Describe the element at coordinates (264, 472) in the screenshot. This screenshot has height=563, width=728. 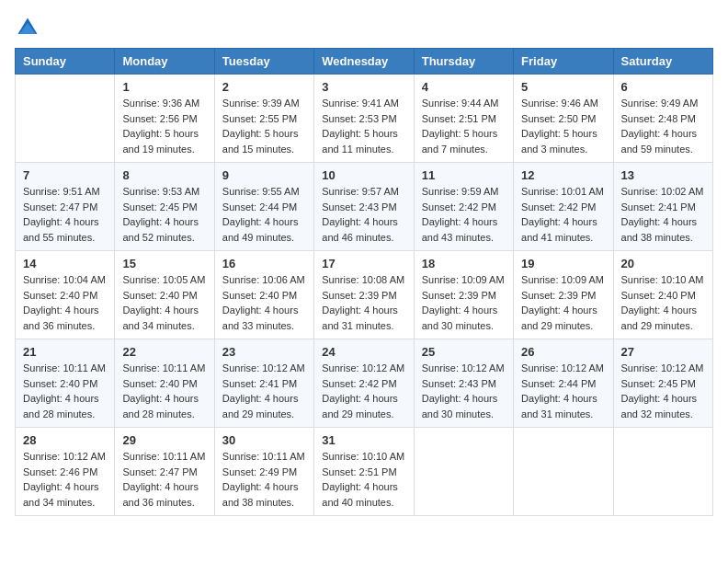
I see `calendar-cell: 30Sunrise: 10:11 AM Sunset: 2:49 PM Dayl…` at that location.